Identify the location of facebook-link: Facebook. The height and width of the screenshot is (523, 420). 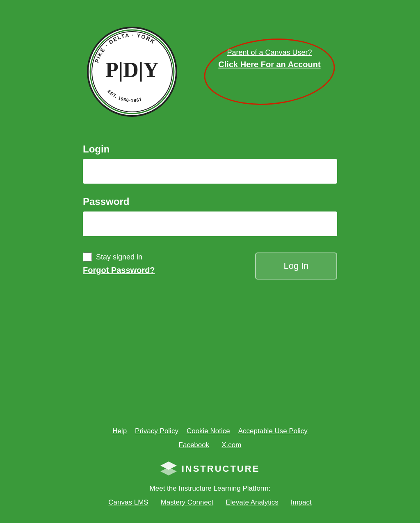
(194, 445).